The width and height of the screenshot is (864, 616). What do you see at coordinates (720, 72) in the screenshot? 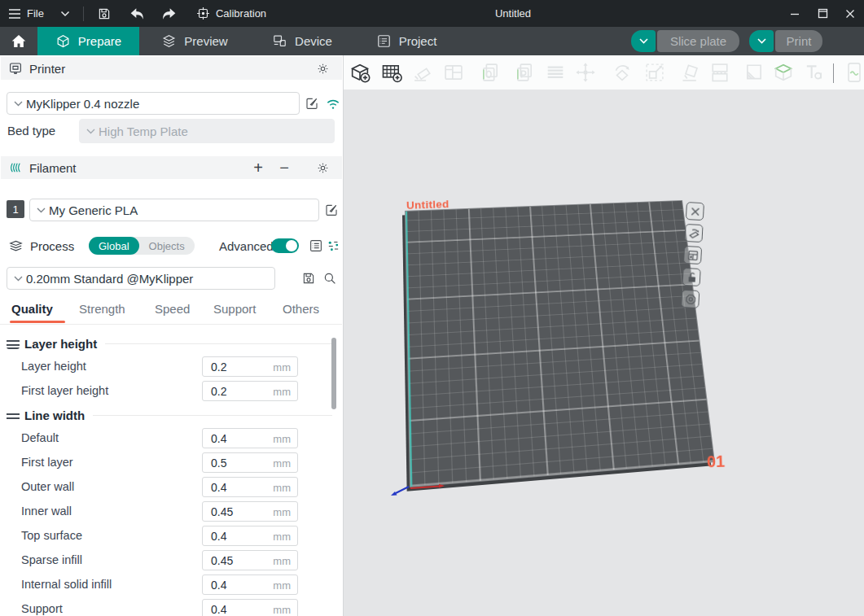
I see `split-icon` at bounding box center [720, 72].